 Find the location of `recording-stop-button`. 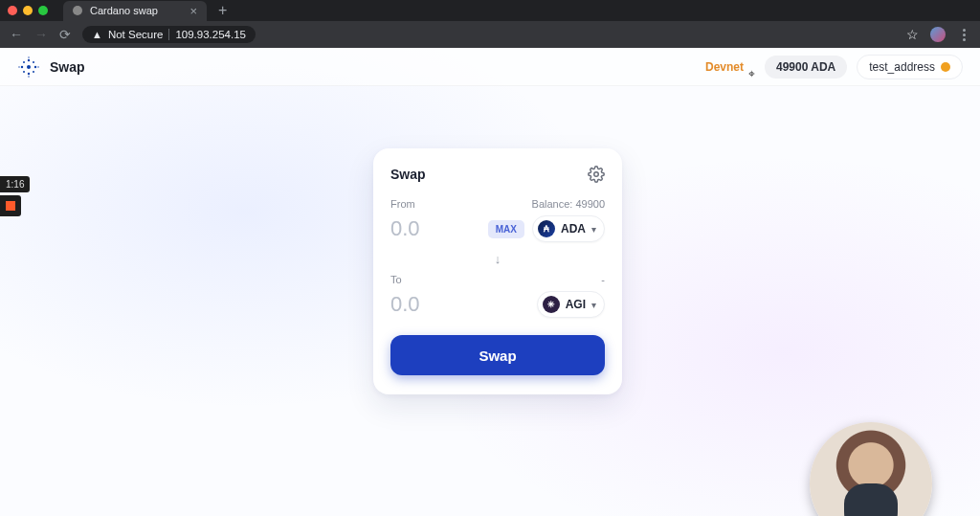

recording-stop-button is located at coordinates (11, 206).